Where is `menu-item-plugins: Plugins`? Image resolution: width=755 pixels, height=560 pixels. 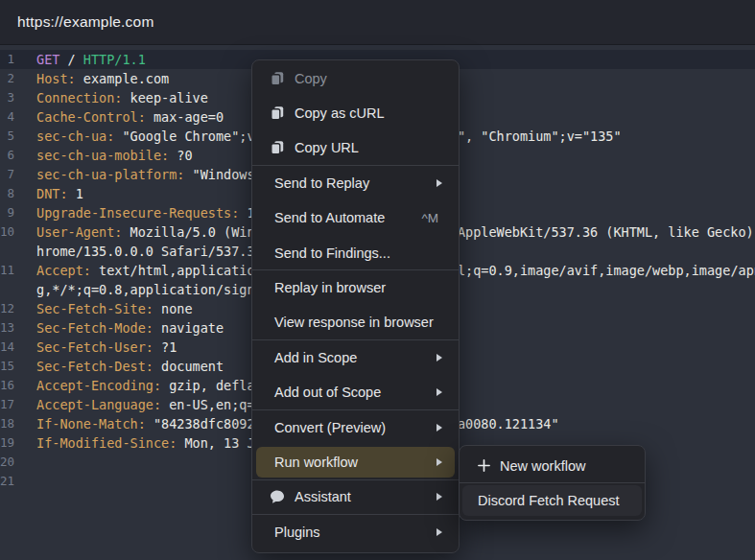 menu-item-plugins: Plugins is located at coordinates (355, 531).